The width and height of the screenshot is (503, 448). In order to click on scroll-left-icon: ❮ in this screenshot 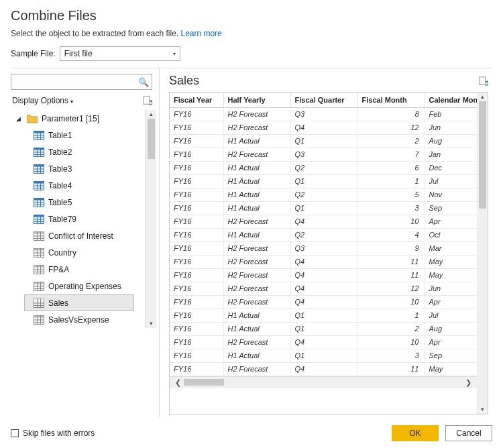, I will do `click(178, 382)`.